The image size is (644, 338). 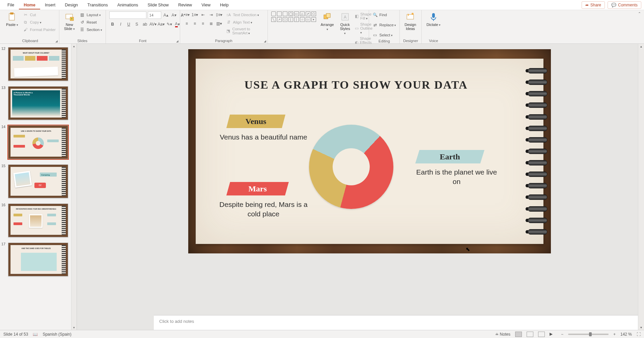 What do you see at coordinates (35, 334) in the screenshot?
I see `spellcheck-icon: 📖` at bounding box center [35, 334].